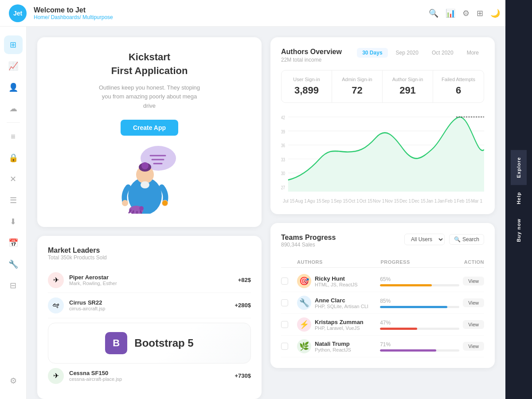 The height and width of the screenshot is (399, 532). What do you see at coordinates (421, 303) in the screenshot?
I see `progress-container: 85%` at bounding box center [421, 303].